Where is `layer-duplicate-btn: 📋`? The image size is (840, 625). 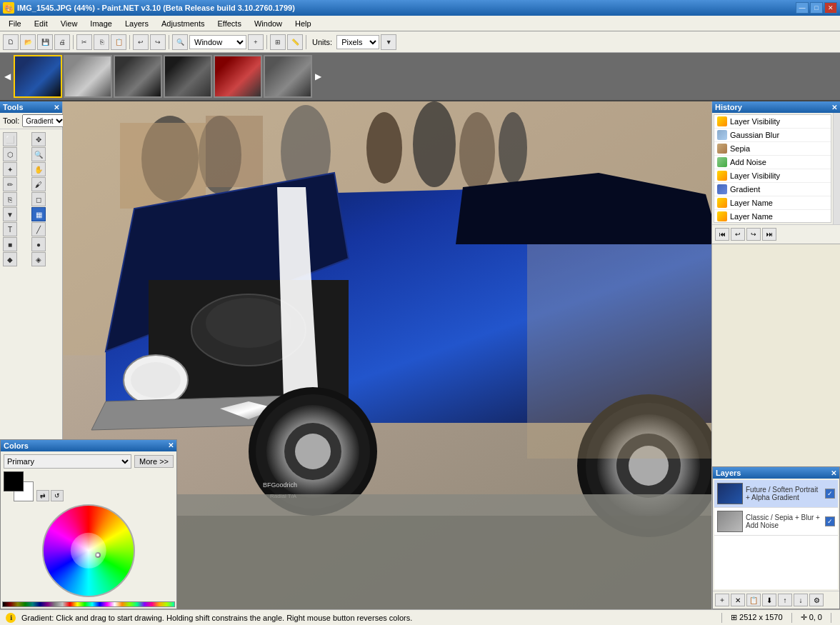 layer-duplicate-btn: 📋 is located at coordinates (754, 600).